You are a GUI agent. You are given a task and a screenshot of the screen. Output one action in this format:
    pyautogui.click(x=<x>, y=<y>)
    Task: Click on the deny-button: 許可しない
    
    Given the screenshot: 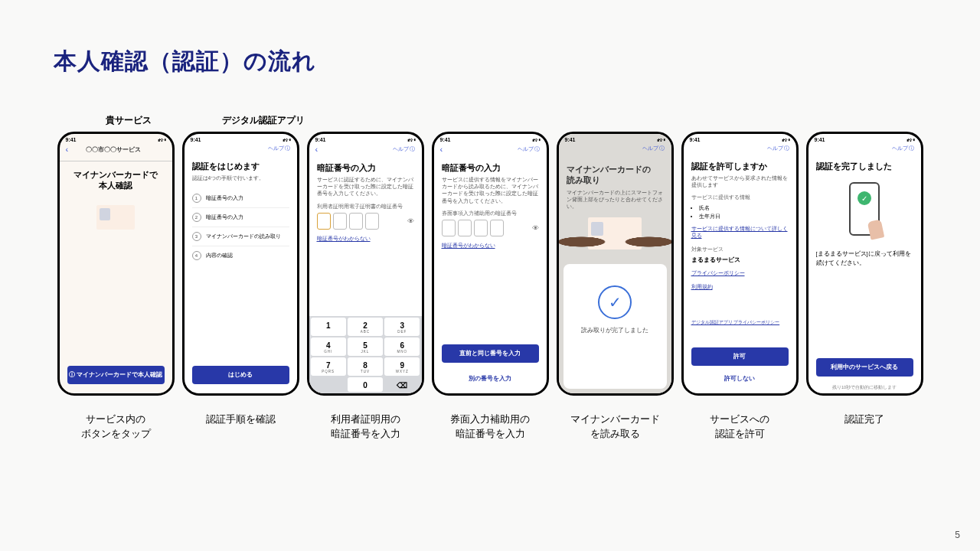 What is the action you would take?
    pyautogui.click(x=740, y=379)
    